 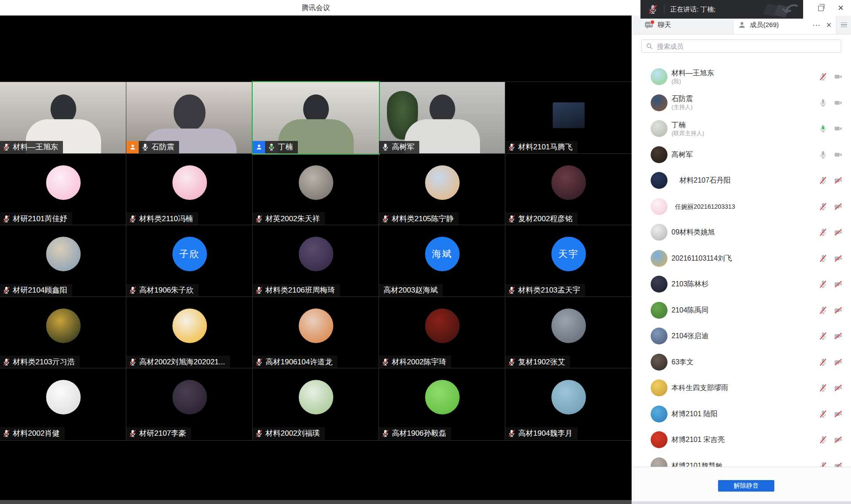 I want to click on video-tile: 材英2002朱天祥, so click(x=316, y=190).